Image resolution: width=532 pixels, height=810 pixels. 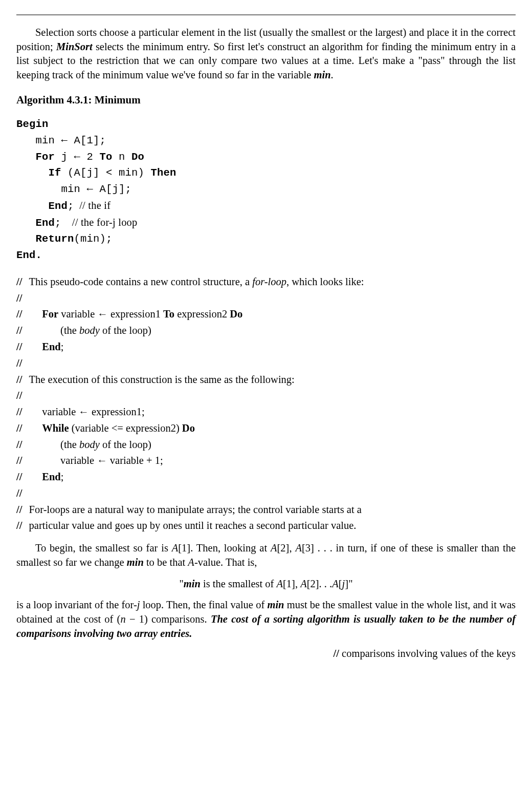 What do you see at coordinates (93, 205) in the screenshot?
I see `comment-the-if: // the if` at bounding box center [93, 205].